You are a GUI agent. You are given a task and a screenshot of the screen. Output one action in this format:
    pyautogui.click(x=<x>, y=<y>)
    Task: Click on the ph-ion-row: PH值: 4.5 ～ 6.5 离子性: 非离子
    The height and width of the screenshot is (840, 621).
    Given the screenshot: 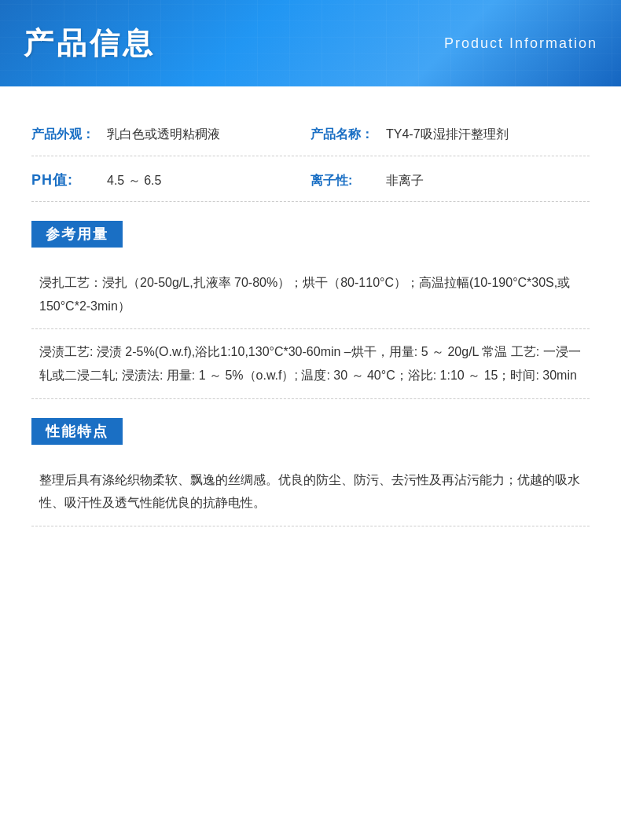 What is the action you would take?
    pyautogui.click(x=310, y=179)
    